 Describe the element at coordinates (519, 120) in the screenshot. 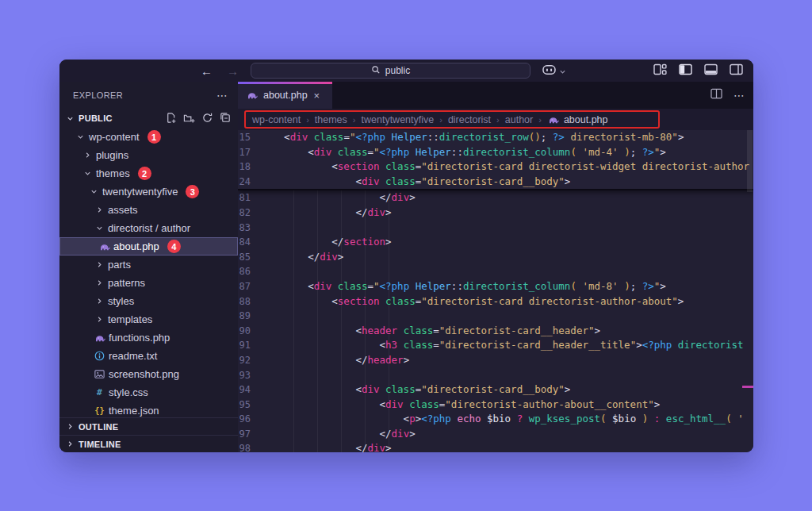

I see `breadcrumb-item-author: author` at that location.